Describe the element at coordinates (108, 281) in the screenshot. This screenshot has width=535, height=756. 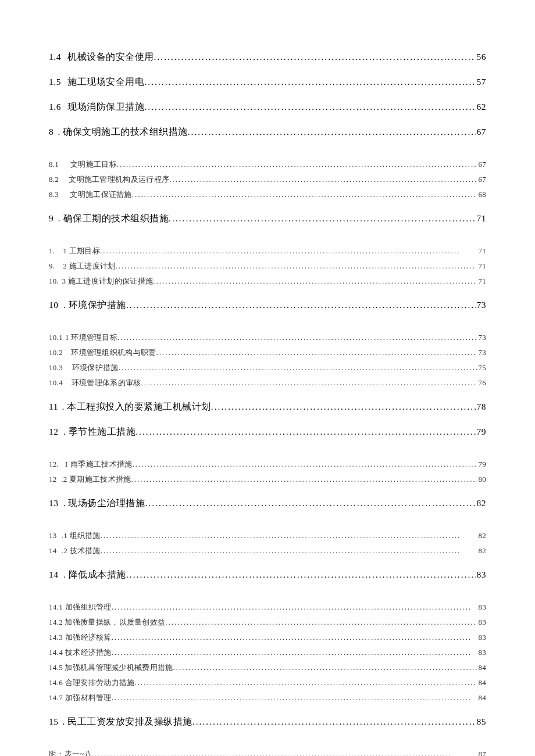
I see `toc-entry-title: 3 施工进度计划的保证措施` at that location.